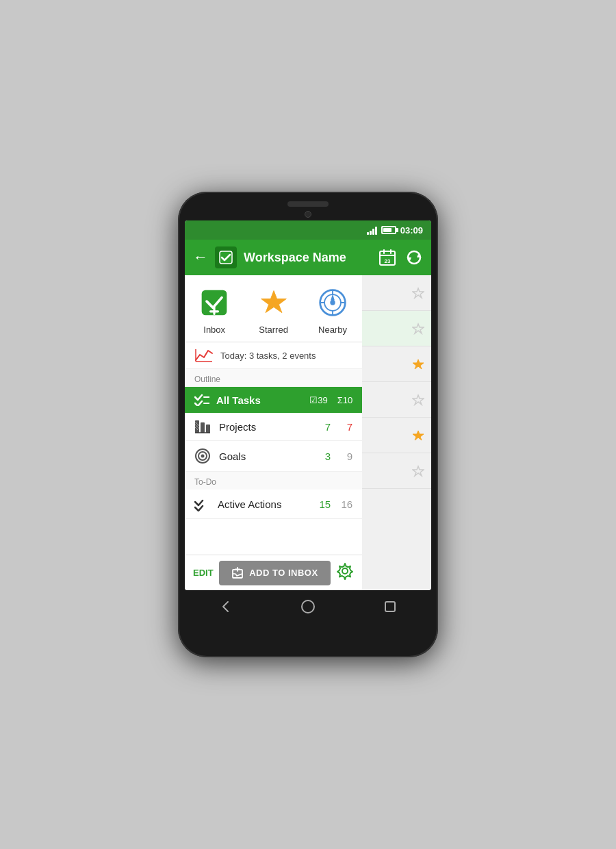  I want to click on content-area: Inbox Starred, so click(308, 433).